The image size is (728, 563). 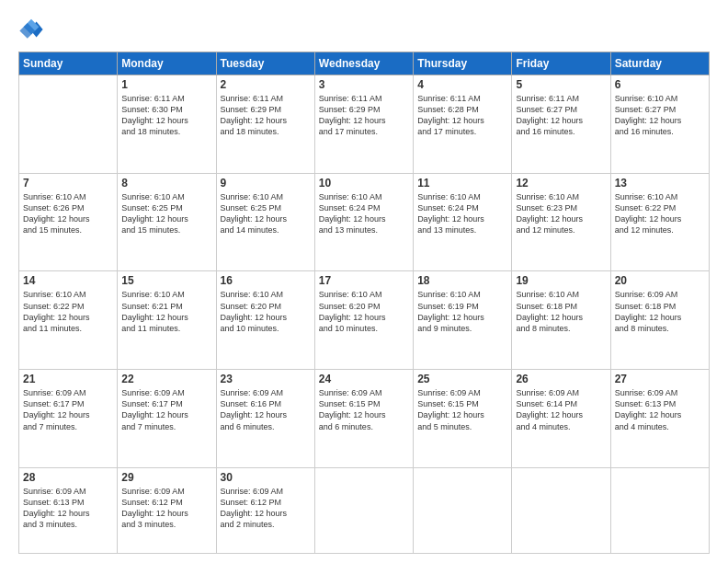 I want to click on day-number: 8, so click(x=166, y=183).